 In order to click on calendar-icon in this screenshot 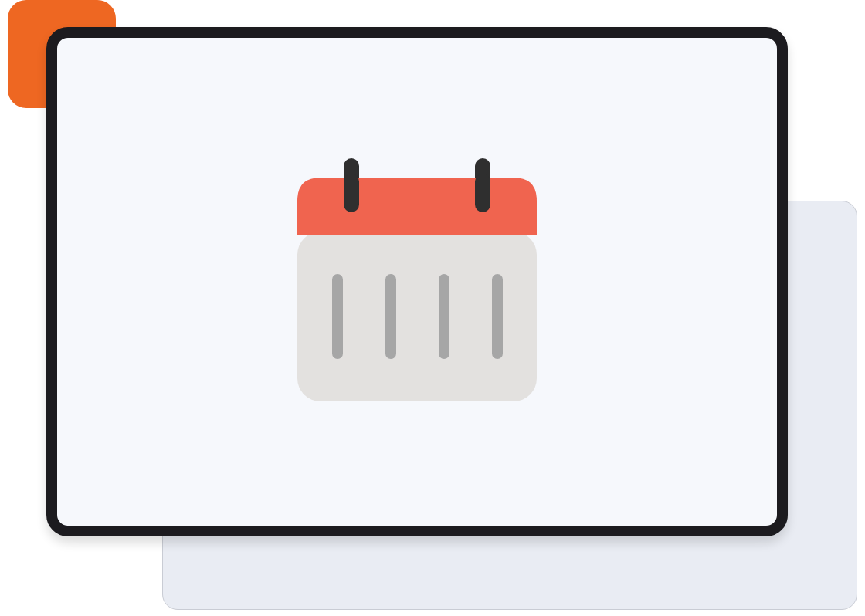, I will do `click(417, 282)`.